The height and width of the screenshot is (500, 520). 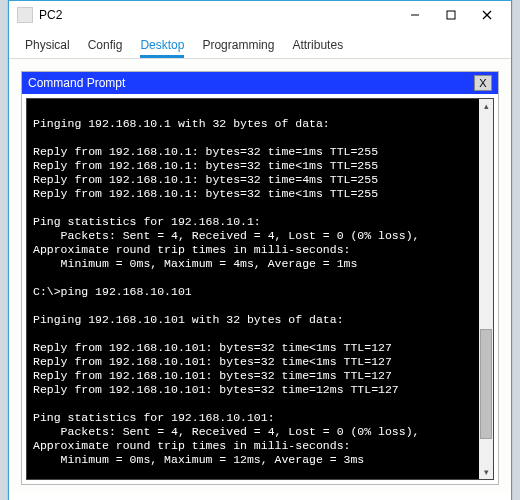 I want to click on panel-close-button: X, so click(x=483, y=83).